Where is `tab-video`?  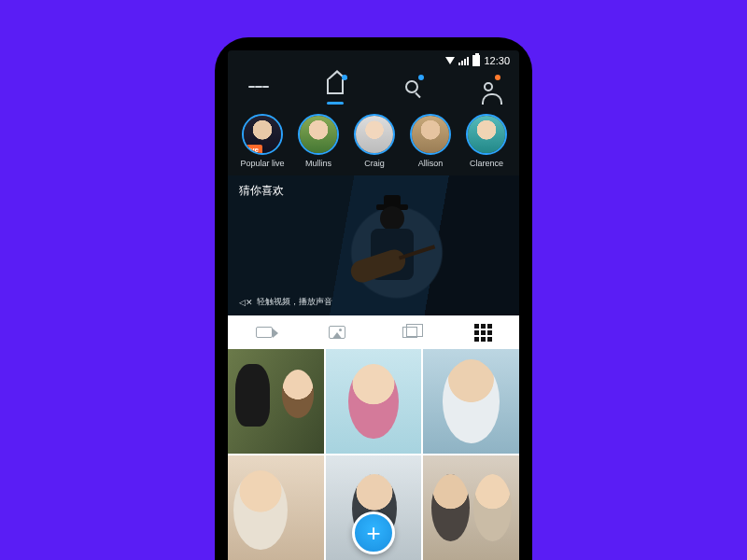 tab-video is located at coordinates (264, 332).